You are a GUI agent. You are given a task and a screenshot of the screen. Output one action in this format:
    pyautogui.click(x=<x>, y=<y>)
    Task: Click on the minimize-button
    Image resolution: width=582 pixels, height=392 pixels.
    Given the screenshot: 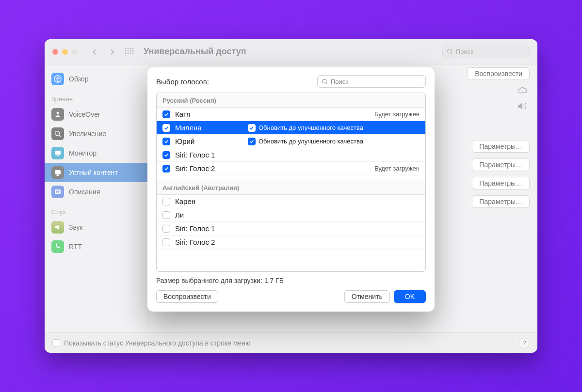 What is the action you would take?
    pyautogui.click(x=65, y=52)
    